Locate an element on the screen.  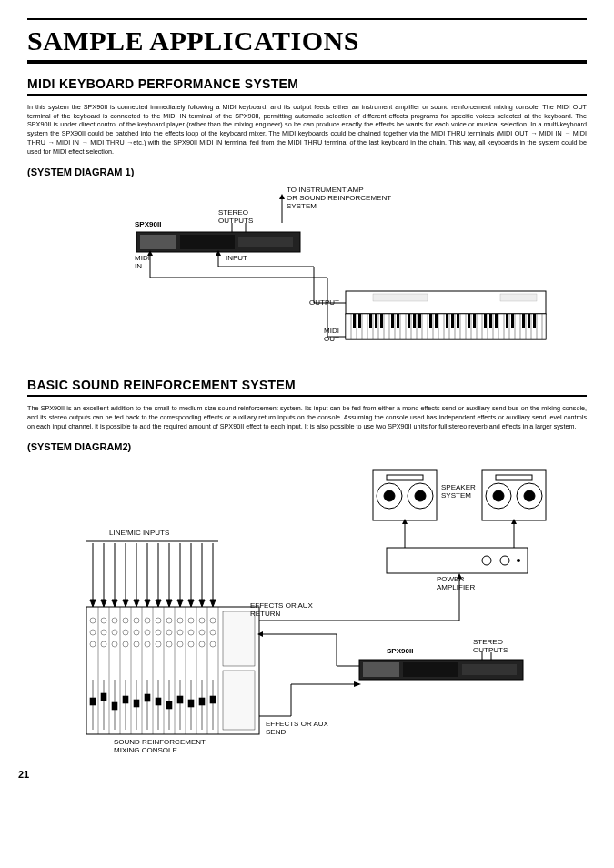
section2-head: BASIC SOUND REINFORCEMENT SYSTEM is located at coordinates (307, 385).